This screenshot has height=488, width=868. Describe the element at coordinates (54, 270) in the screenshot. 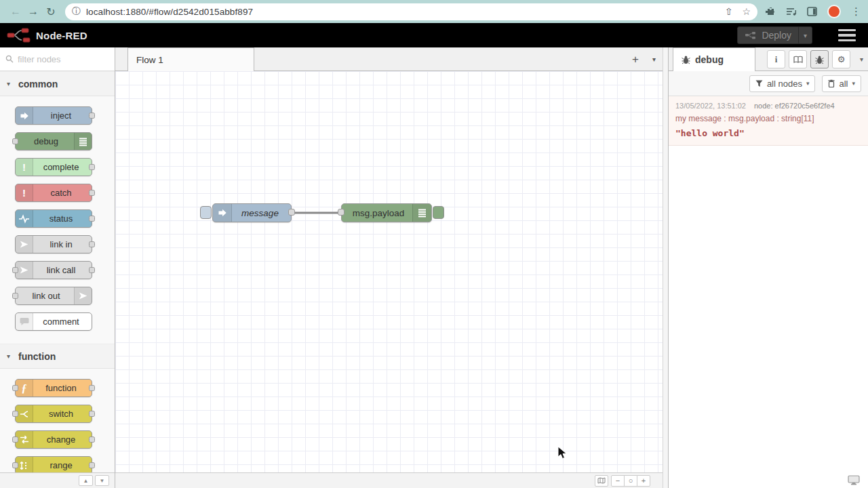

I see `palette-node-link-call: link call` at that location.